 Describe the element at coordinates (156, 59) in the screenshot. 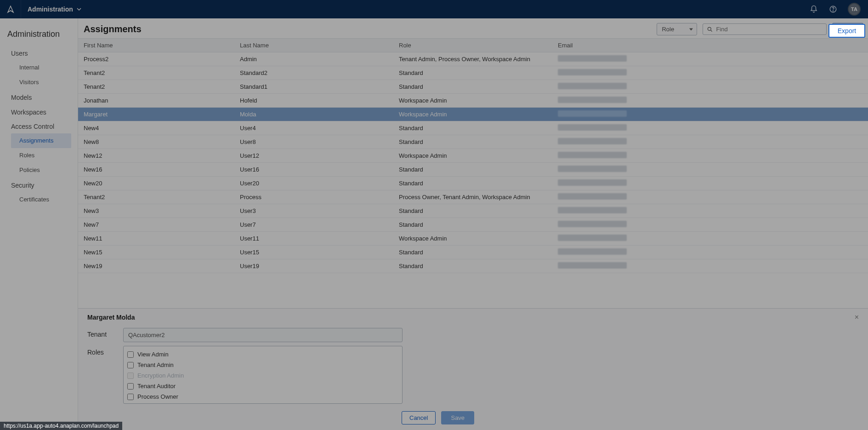

I see `table-cell: Process2` at that location.